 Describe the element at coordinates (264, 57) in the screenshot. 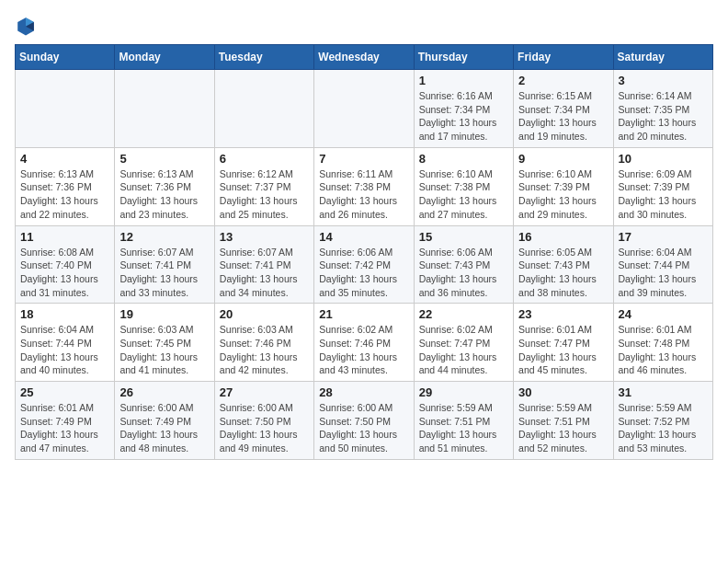

I see `header-day-tuesday: Tuesday` at that location.